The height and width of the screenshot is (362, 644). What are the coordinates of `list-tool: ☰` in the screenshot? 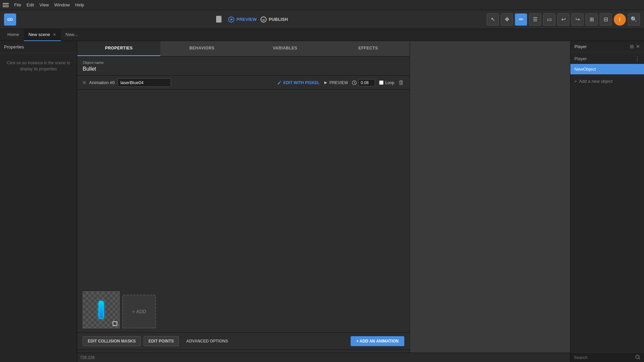 It's located at (535, 20).